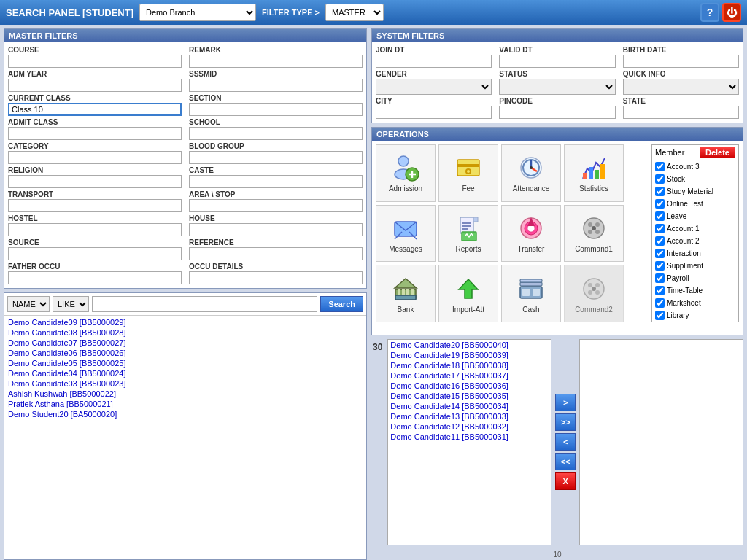 This screenshot has width=747, height=560. Describe the element at coordinates (557, 87) in the screenshot. I see `status-select: ActiveInactive` at that location.